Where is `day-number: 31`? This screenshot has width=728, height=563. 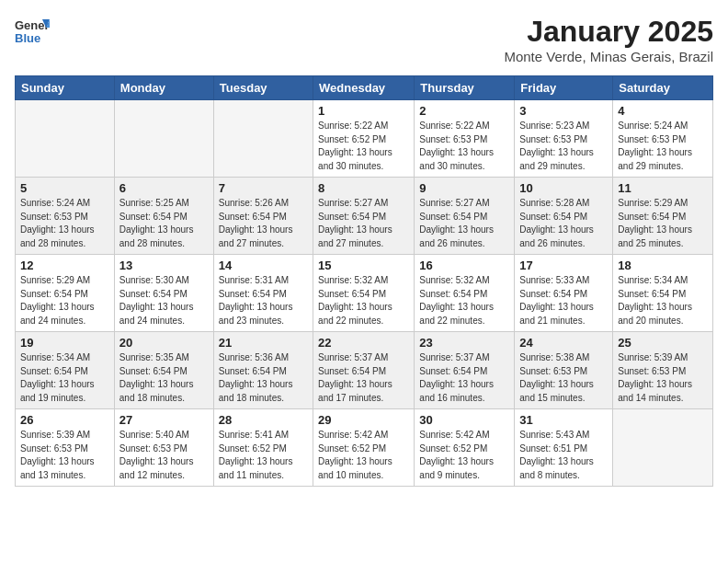
day-number: 31 is located at coordinates (563, 419).